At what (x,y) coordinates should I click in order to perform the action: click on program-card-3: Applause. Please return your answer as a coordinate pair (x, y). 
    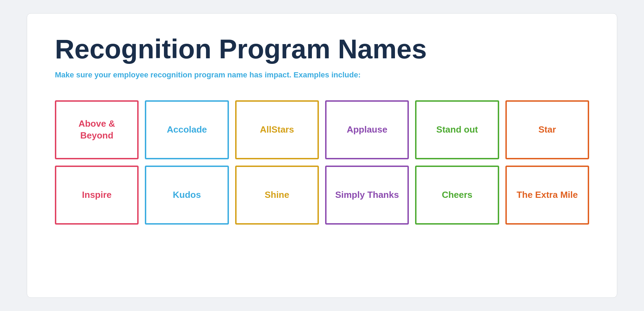
    Looking at the image, I should click on (367, 130).